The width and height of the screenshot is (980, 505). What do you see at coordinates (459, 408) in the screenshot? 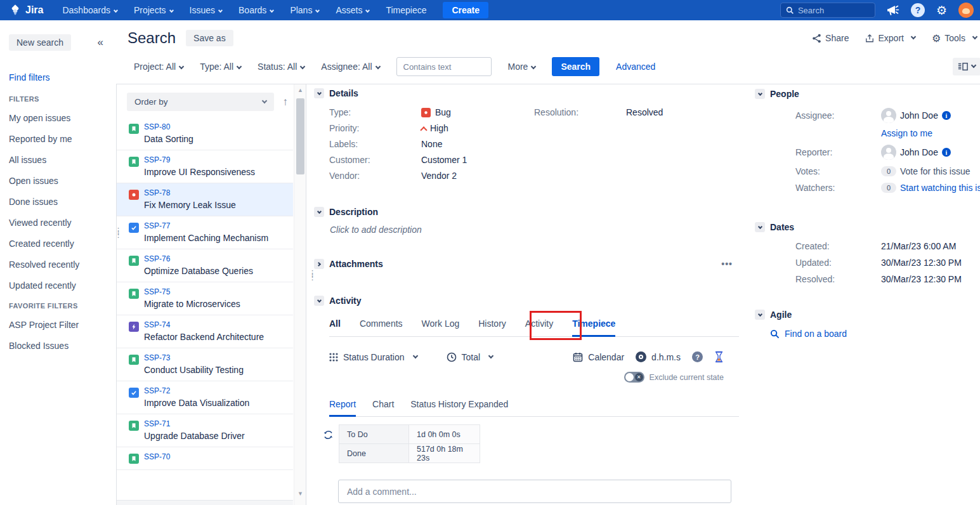
I see `subtab-status-history-expanded: Status History Expanded` at bounding box center [459, 408].